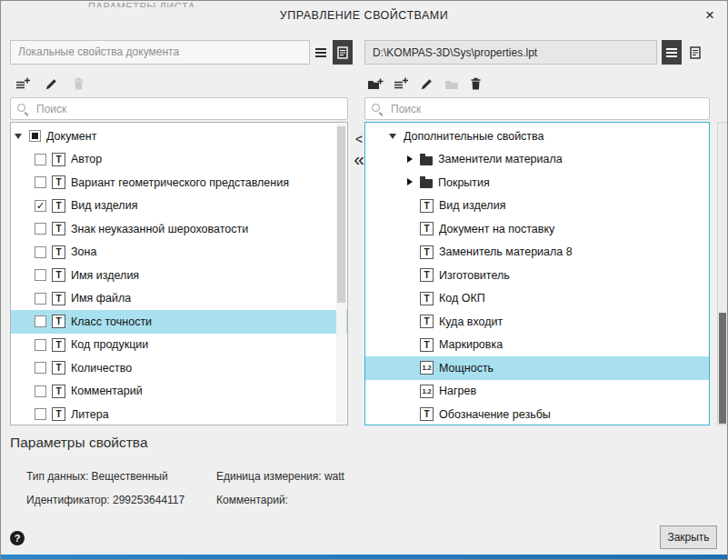 This screenshot has width=728, height=560. What do you see at coordinates (511, 53) in the screenshot?
I see `library-path-field` at bounding box center [511, 53].